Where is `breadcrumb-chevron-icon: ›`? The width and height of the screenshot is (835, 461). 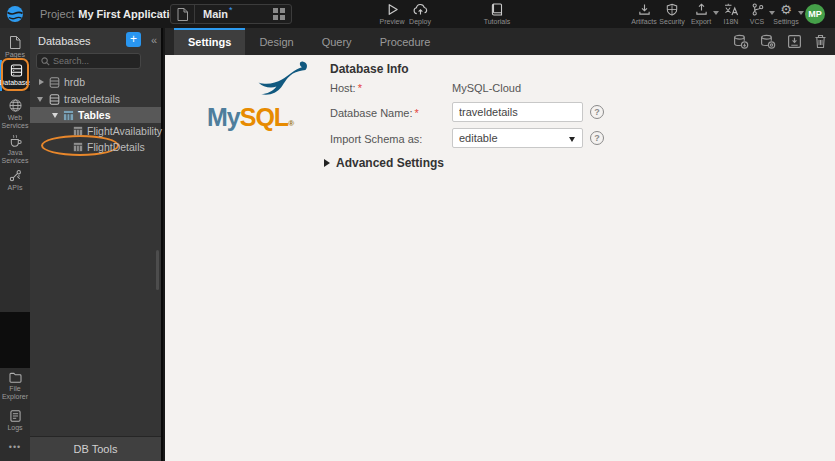
breadcrumb-chevron-icon: › is located at coordinates (159, 13).